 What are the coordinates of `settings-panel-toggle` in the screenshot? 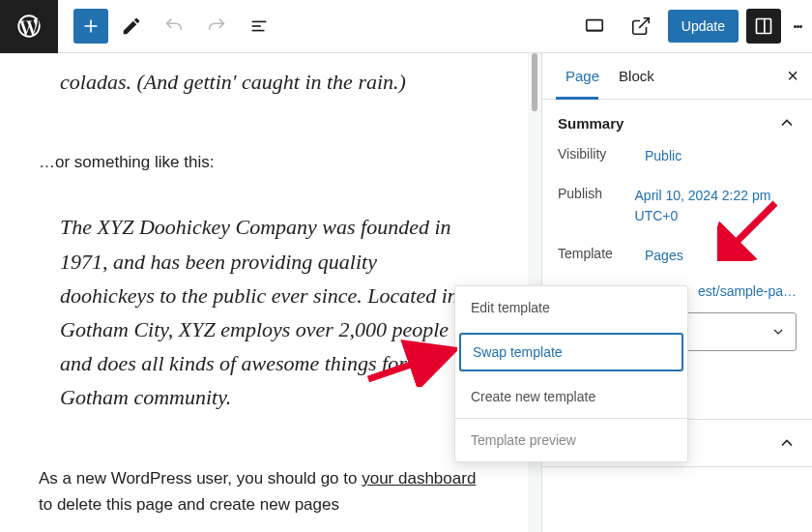 It's located at (764, 26).